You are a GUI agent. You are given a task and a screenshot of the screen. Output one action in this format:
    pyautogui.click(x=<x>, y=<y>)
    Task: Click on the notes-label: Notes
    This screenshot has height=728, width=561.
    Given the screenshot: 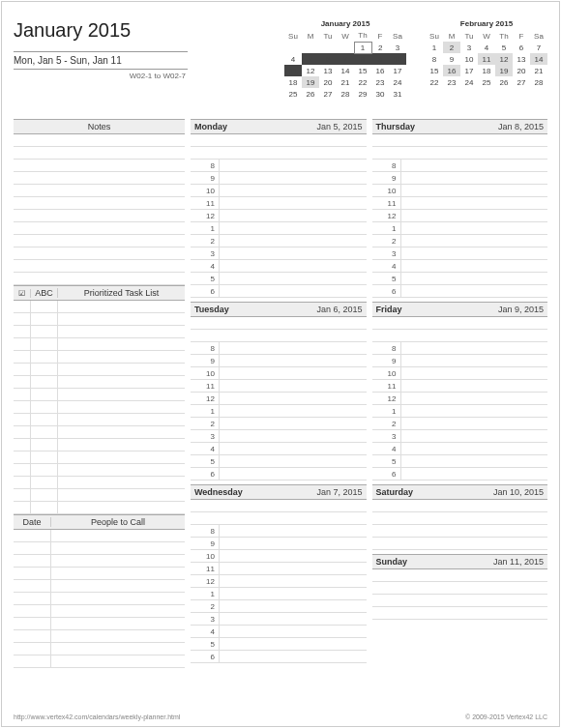 What is the action you would take?
    pyautogui.click(x=100, y=127)
    